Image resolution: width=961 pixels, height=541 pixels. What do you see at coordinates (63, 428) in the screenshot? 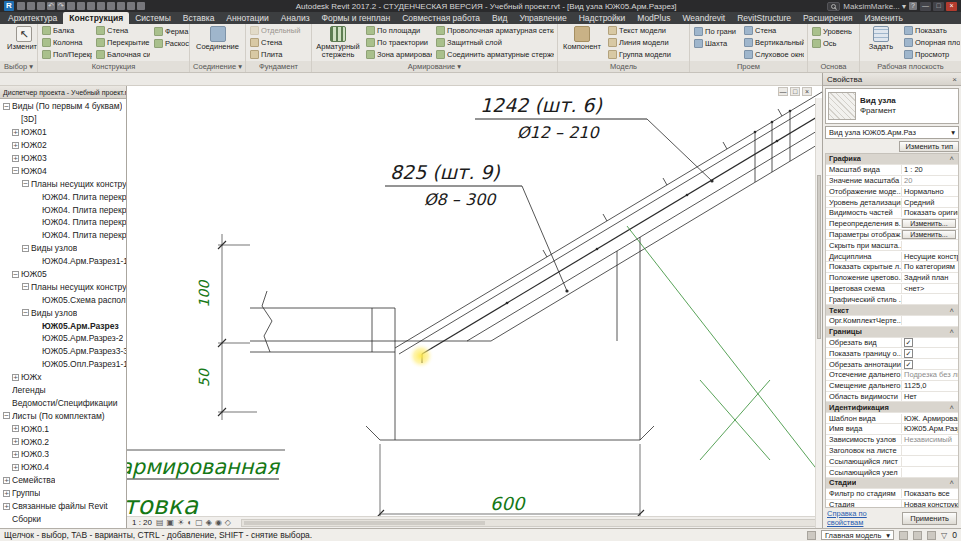
I see `tree-item: ЮЖ0.1` at bounding box center [63, 428].